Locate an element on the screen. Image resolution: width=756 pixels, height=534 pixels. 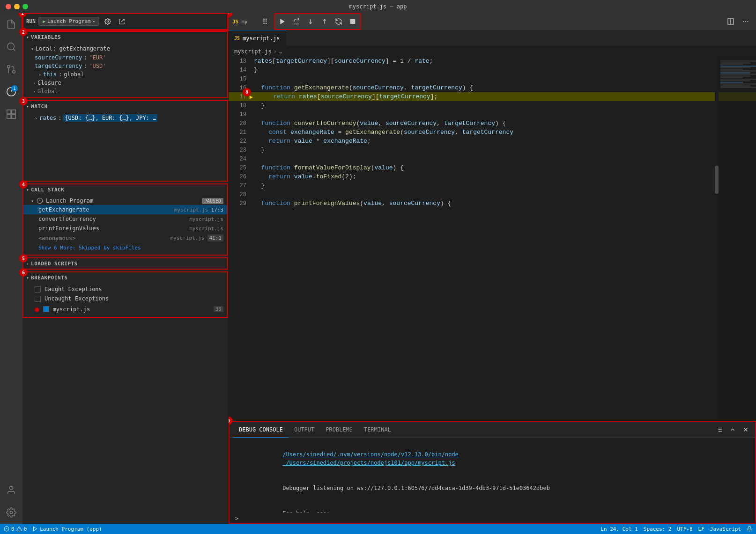
gear-button is located at coordinates (108, 22).